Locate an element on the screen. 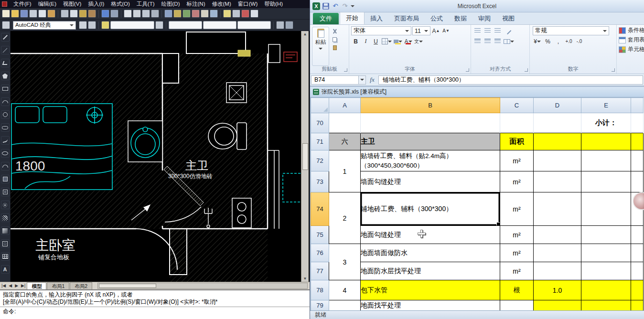 Image resolution: width=644 pixels, height=319 pixels. move-icon is located at coordinates (83, 25).